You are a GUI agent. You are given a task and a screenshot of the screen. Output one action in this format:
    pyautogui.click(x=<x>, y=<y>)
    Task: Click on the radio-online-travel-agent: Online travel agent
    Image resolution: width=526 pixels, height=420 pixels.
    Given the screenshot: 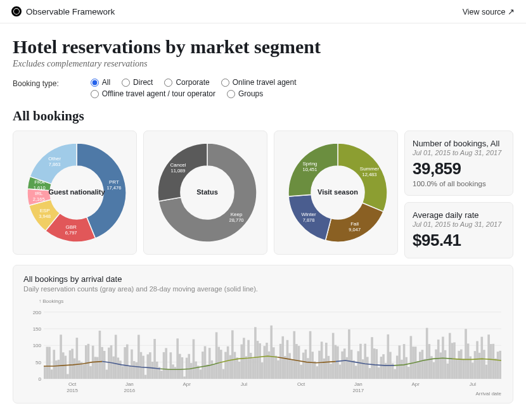 What is the action you would take?
    pyautogui.click(x=259, y=82)
    